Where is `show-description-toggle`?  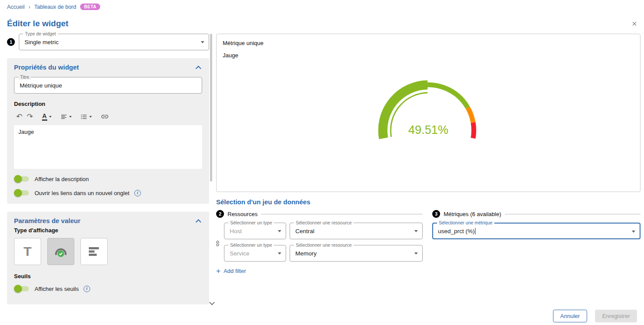 show-description-toggle is located at coordinates (22, 179).